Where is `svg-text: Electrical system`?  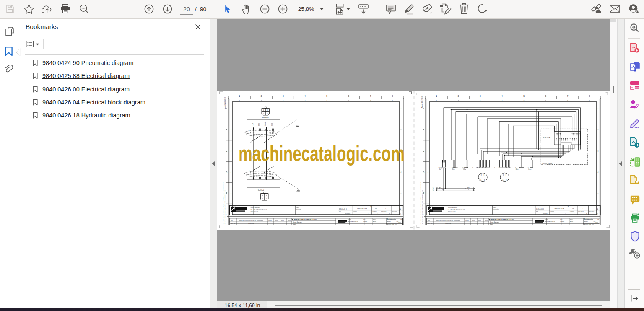
svg-text: Electrical system is located at coordinates (392, 219).